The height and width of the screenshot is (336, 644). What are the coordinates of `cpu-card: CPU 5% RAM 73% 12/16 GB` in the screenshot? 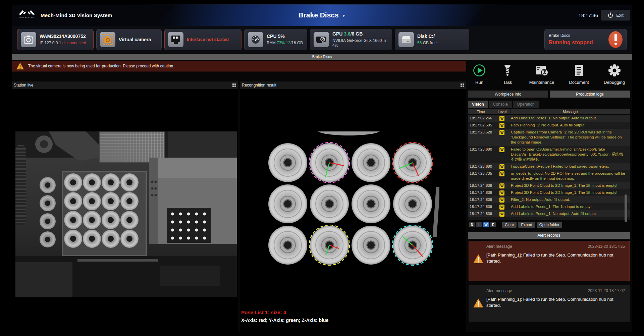 It's located at (276, 40).